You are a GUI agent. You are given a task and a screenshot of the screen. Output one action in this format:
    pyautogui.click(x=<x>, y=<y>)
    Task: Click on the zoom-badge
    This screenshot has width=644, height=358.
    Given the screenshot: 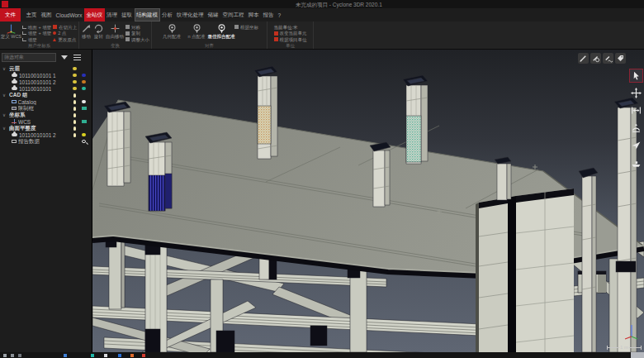 What is the action you would take?
    pyautogui.click(x=84, y=142)
    